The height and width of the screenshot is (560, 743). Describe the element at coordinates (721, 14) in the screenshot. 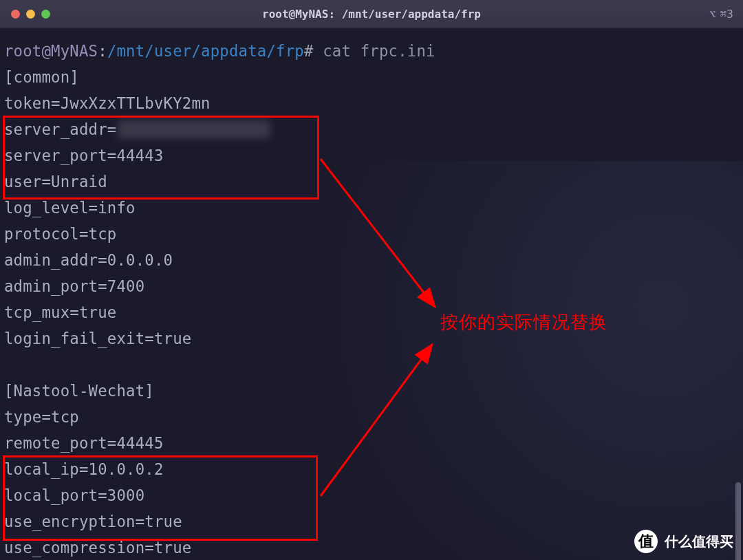

I see `titlebar-shortcut: ⌥⌘3` at that location.